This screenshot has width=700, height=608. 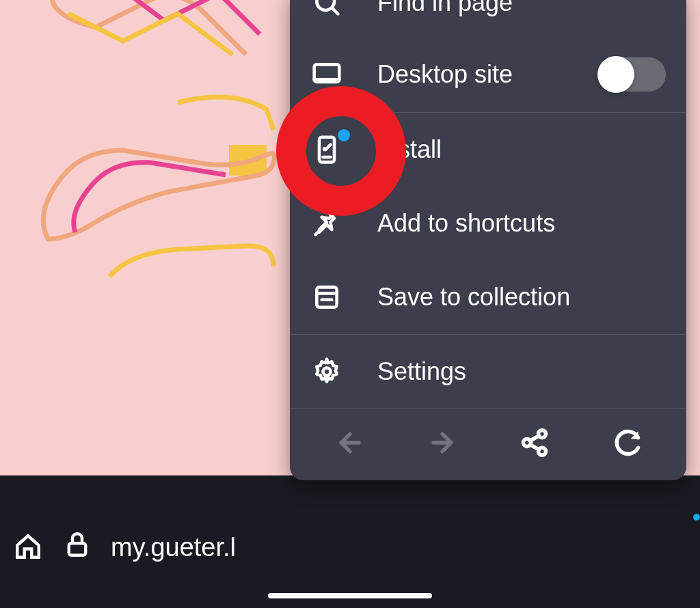 I want to click on menu-item-find: Find in page, so click(x=488, y=18).